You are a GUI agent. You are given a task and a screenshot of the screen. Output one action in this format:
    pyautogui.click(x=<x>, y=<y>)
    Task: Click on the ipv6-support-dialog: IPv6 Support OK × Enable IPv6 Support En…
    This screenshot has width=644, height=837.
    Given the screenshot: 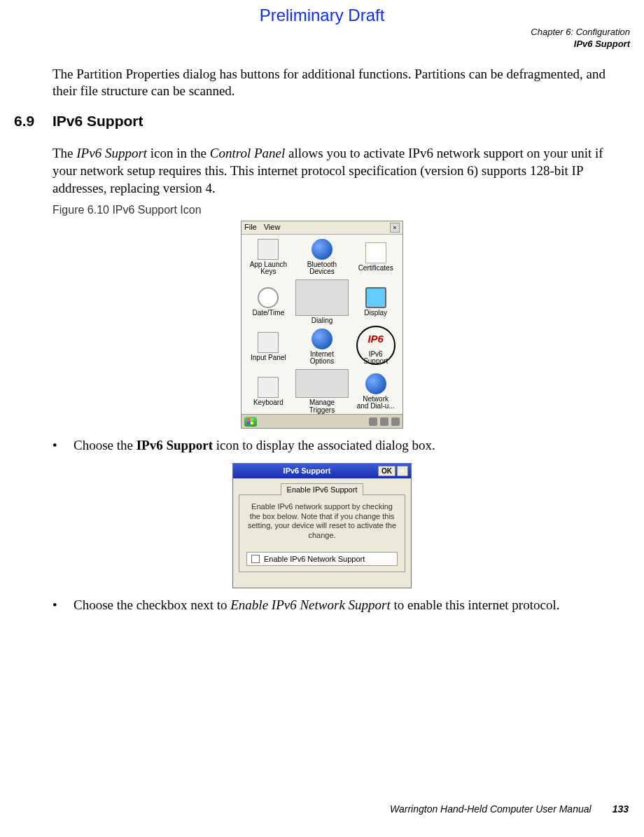 What is the action you would take?
    pyautogui.click(x=322, y=525)
    